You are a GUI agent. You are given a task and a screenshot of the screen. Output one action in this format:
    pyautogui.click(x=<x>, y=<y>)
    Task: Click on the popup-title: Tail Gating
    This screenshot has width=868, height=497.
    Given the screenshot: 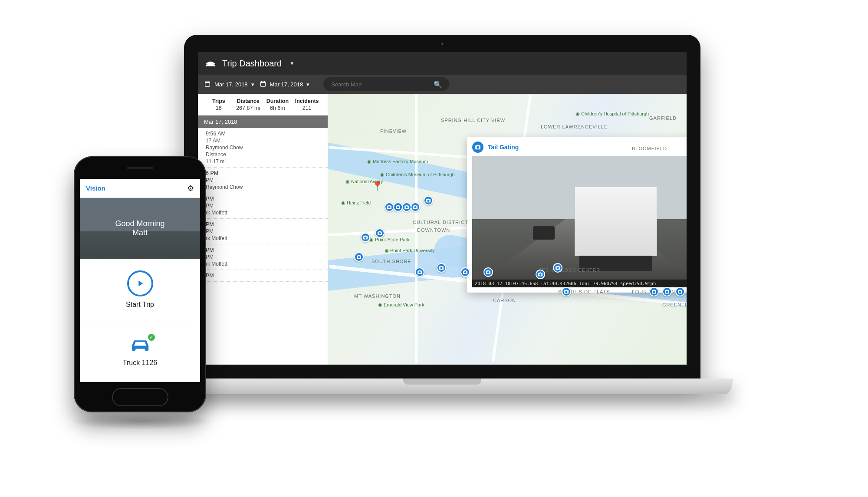 What is the action you would take?
    pyautogui.click(x=503, y=147)
    